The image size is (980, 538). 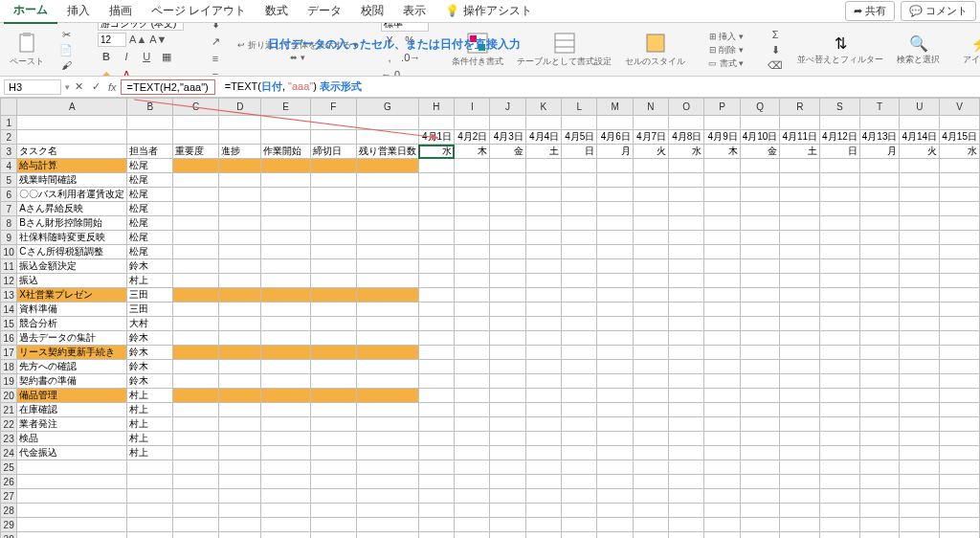 I want to click on cell: 4月12日, so click(x=840, y=138).